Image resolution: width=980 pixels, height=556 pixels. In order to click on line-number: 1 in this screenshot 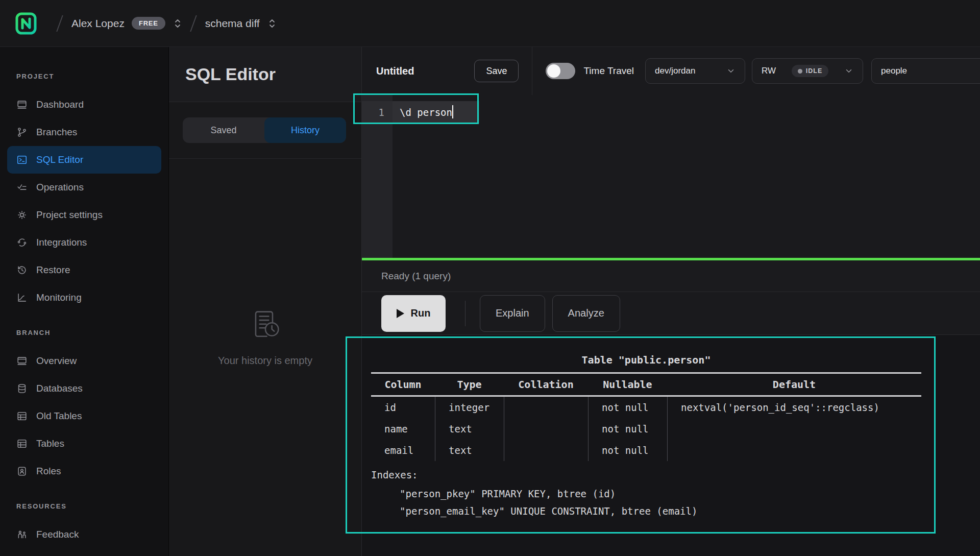, I will do `click(377, 112)`.